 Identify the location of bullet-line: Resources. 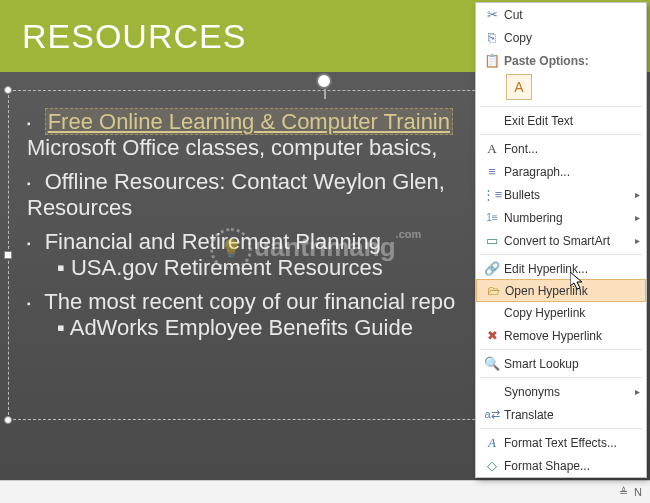
(80, 208).